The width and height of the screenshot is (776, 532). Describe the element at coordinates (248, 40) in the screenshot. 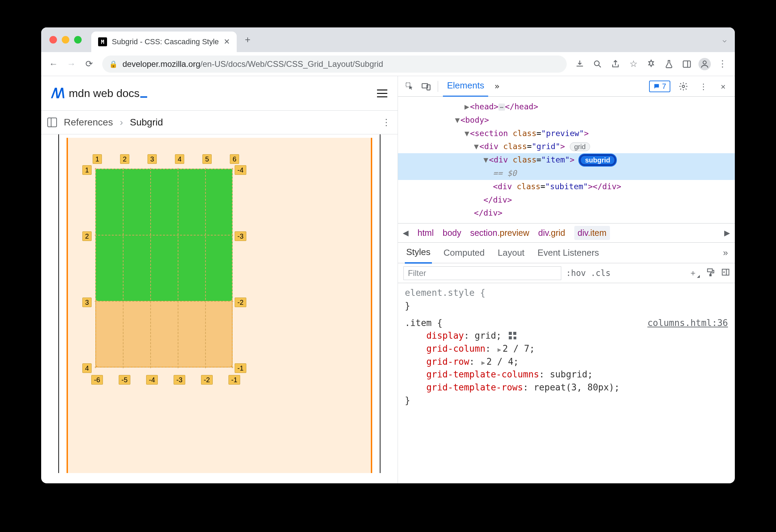

I see `new-tab-button: +` at that location.